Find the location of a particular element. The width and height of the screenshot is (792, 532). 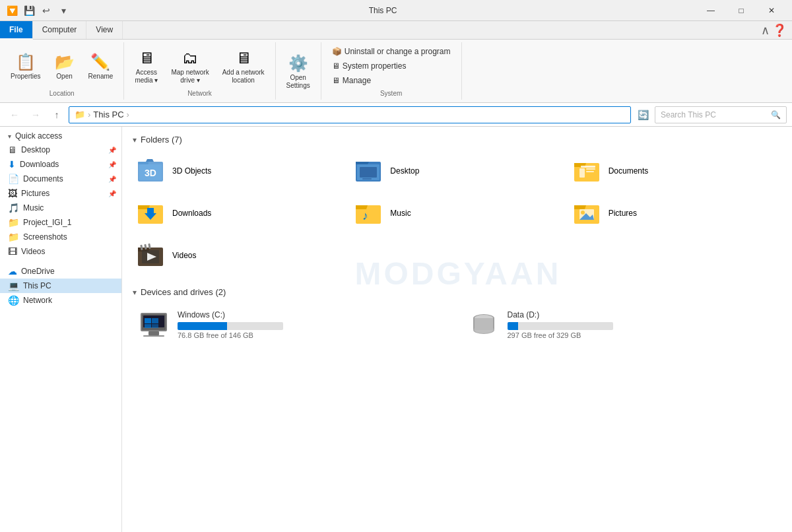

quick-access-icon: 🔽 is located at coordinates (12, 11).